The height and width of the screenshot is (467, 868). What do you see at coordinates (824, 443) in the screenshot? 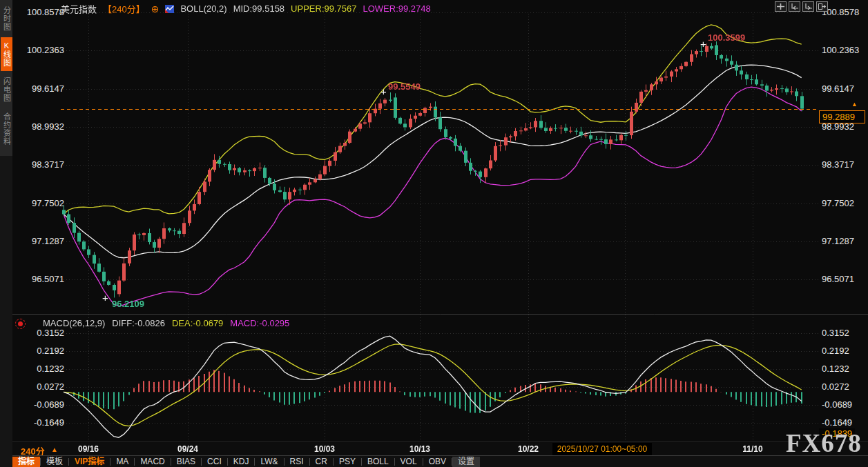
I see `fx678-watermark: FX678` at bounding box center [824, 443].